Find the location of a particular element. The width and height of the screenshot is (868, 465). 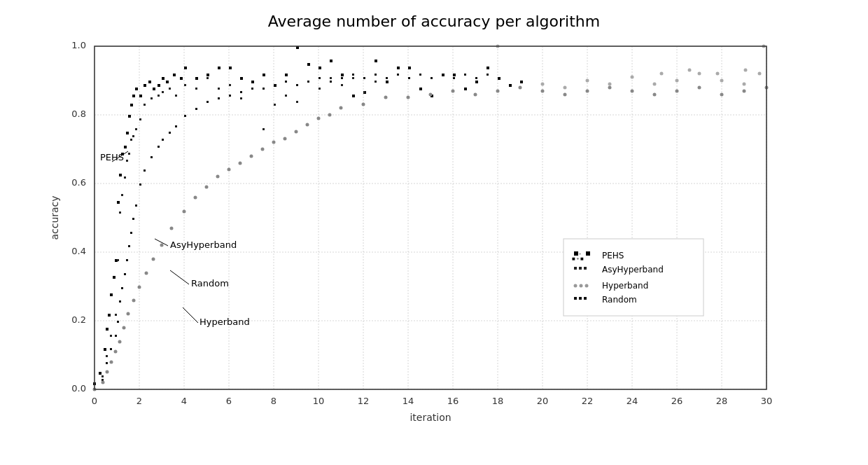

svg-text: 18 is located at coordinates (498, 401).